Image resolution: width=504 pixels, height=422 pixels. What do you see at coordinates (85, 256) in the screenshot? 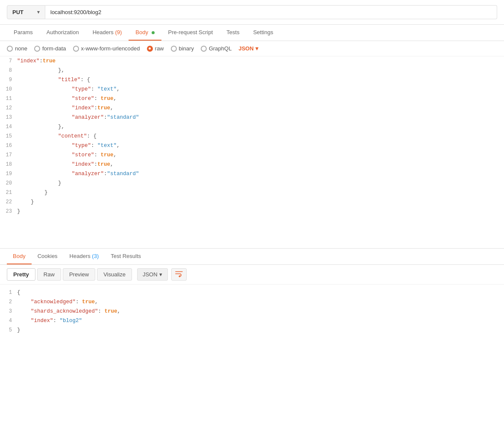
I see `resp-tab-headers: Headers (3)` at bounding box center [85, 256].